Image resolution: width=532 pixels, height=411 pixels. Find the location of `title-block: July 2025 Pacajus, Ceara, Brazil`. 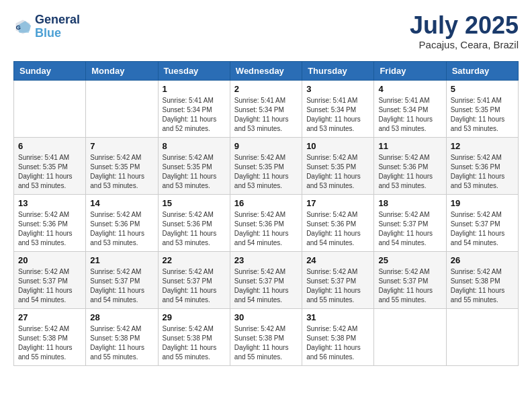

title-block: July 2025 Pacajus, Ceara, Brazil is located at coordinates (464, 32).